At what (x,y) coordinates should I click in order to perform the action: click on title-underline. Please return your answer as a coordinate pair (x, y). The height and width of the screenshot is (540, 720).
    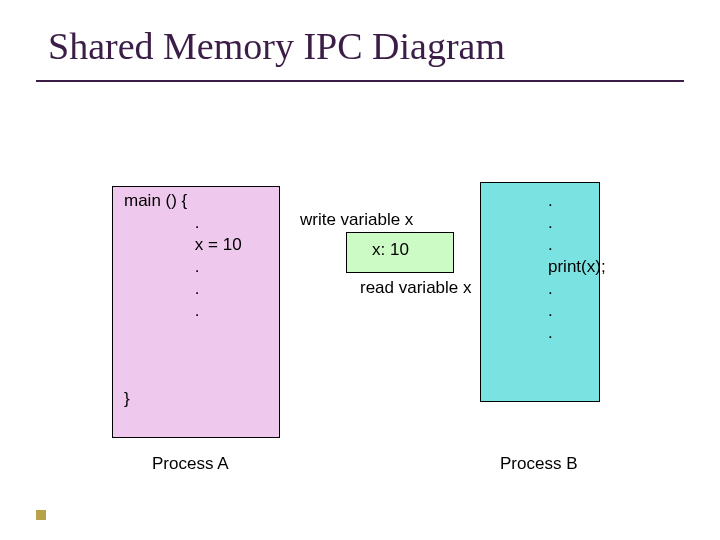
    Looking at the image, I should click on (360, 81).